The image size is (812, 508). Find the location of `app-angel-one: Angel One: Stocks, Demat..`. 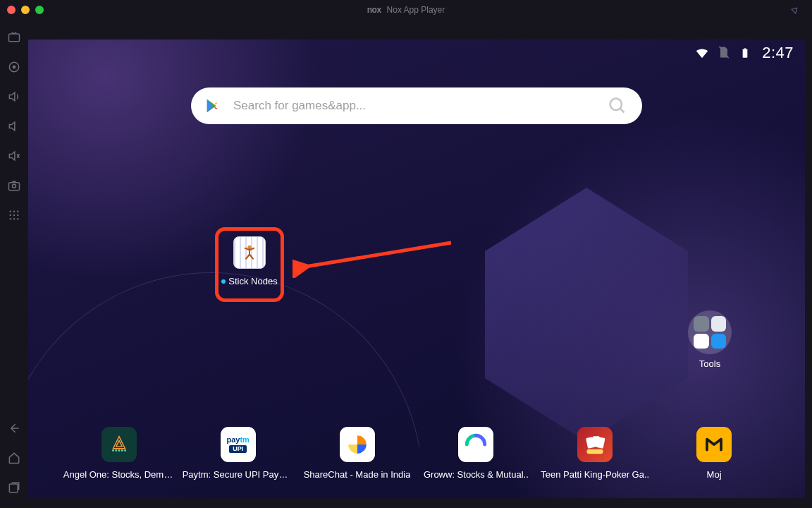

app-angel-one: Angel One: Stocks, Demat.. is located at coordinates (119, 453).